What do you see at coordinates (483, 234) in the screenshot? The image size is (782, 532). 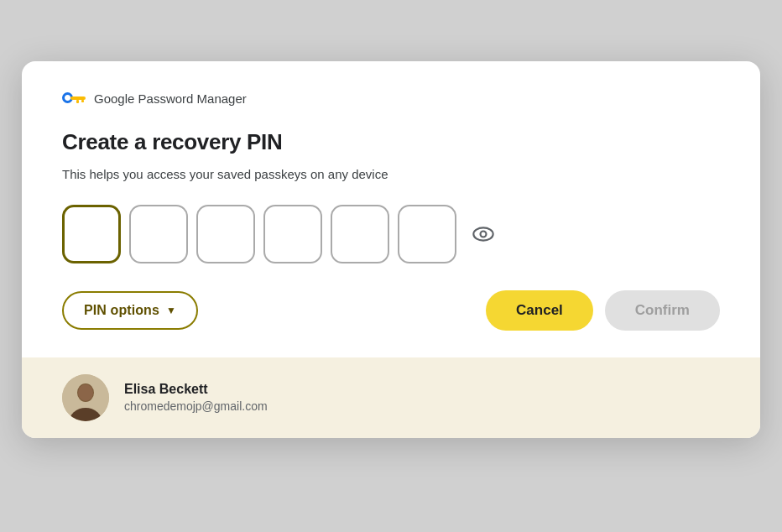 I see `toggle-visibility-icon` at bounding box center [483, 234].